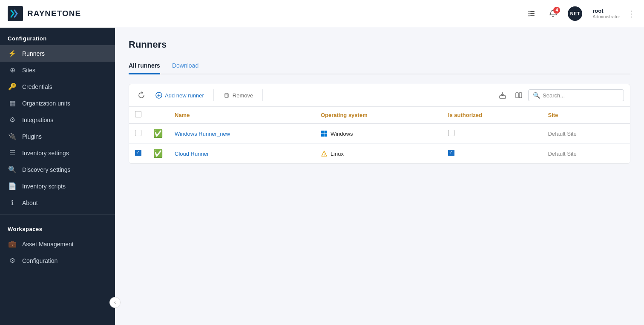  Describe the element at coordinates (607, 17) in the screenshot. I see `user-role: Administrator` at that location.